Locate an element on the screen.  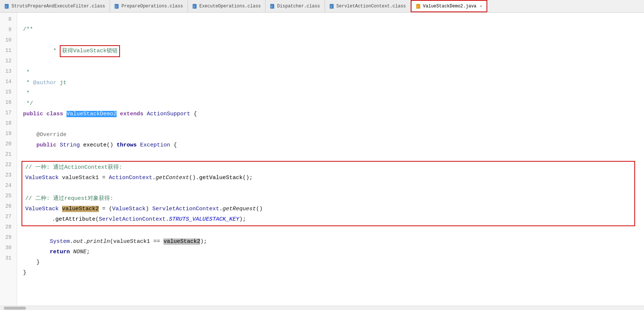
line-num: 21 is located at coordinates (7, 154).